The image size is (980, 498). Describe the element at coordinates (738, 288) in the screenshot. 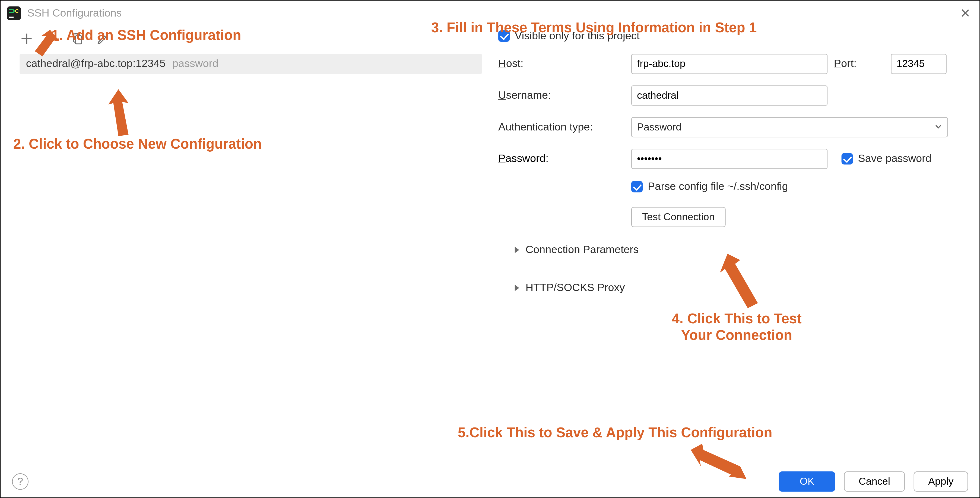

I see `proxy-expander: HTTP/SOCKS Proxy` at that location.